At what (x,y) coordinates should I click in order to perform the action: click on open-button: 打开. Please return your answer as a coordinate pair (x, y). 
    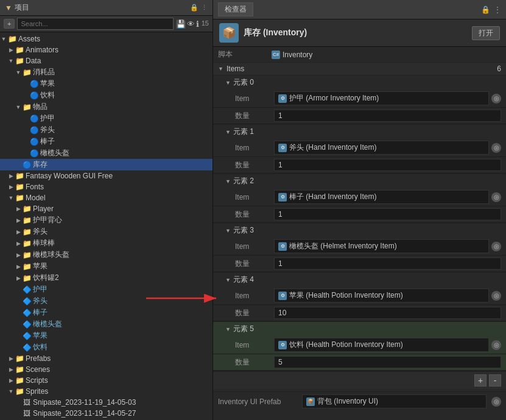
    Looking at the image, I should click on (486, 33).